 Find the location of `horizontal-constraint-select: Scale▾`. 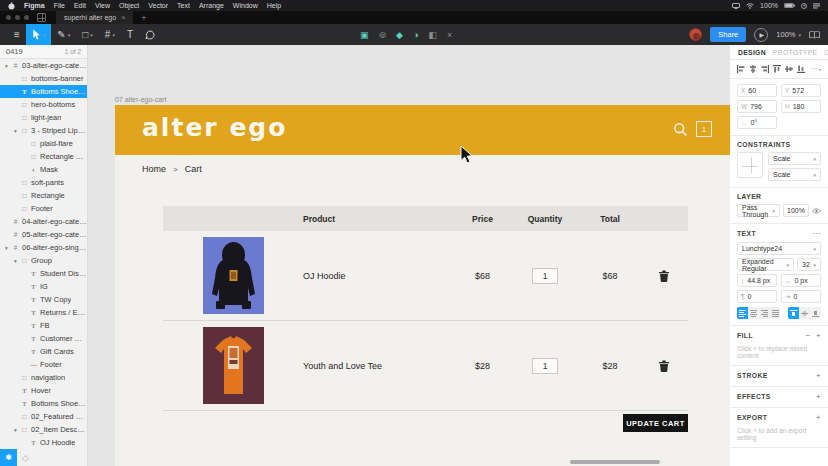

horizontal-constraint-select: Scale▾ is located at coordinates (794, 158).